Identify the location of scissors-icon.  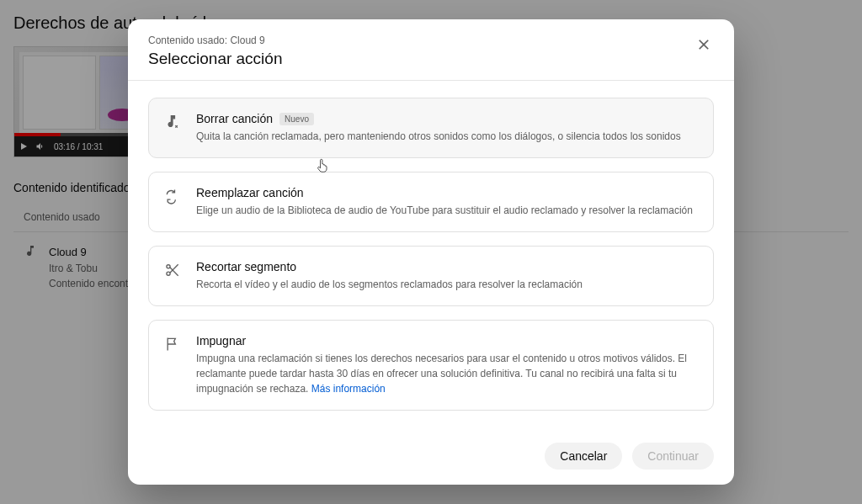
(173, 270).